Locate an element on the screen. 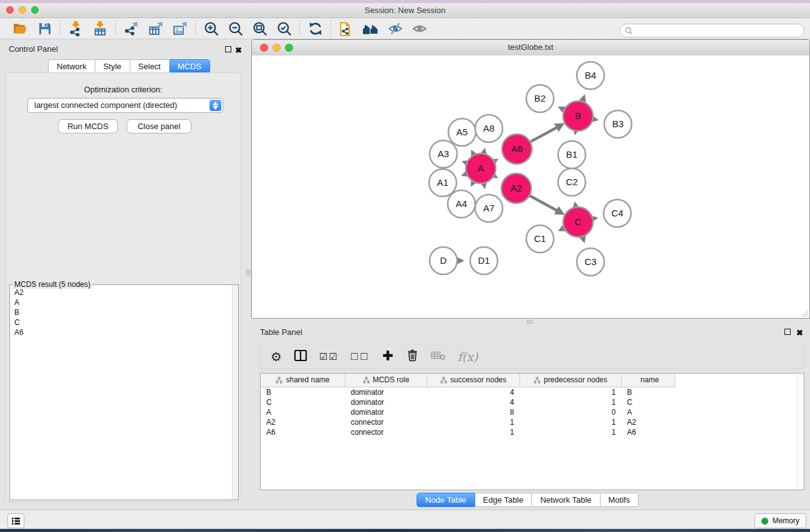 This screenshot has height=532, width=810. tab-mcds: MCDS is located at coordinates (190, 66).